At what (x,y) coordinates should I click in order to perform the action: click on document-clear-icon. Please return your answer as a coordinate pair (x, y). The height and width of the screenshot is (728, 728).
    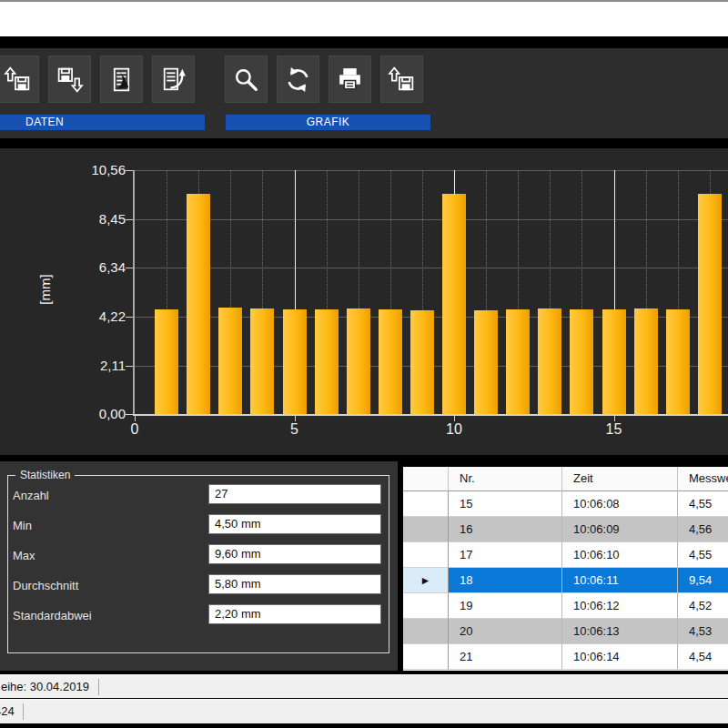
    Looking at the image, I should click on (122, 80).